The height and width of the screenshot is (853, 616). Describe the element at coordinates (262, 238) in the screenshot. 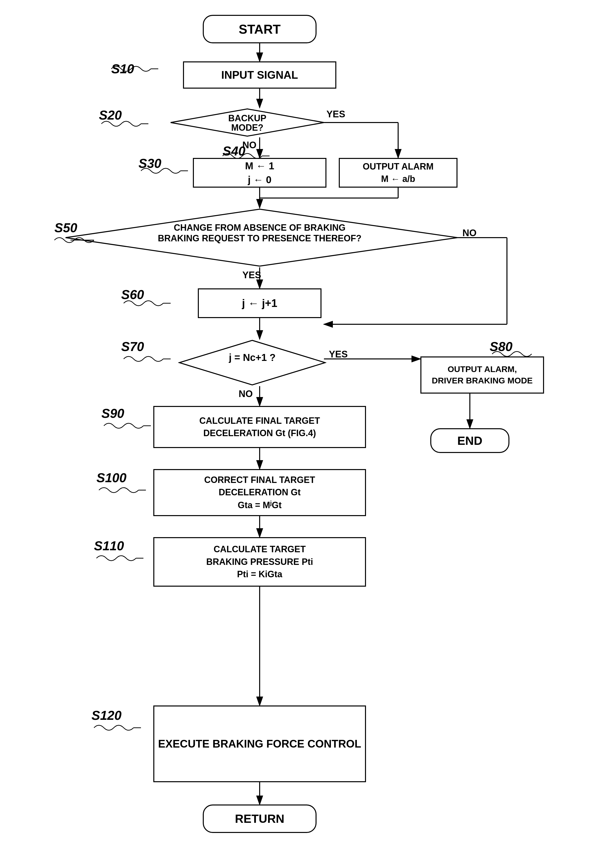

I see `s50-diamond: CHANGE FROM ABSENCE OF BRAKING BRAKING R…` at that location.